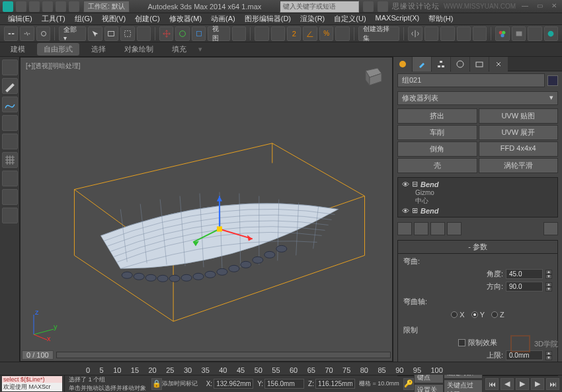 The image size is (562, 392). What do you see at coordinates (463, 386) in the screenshot?
I see `key-filters: 关键点过滤器...` at bounding box center [463, 386].